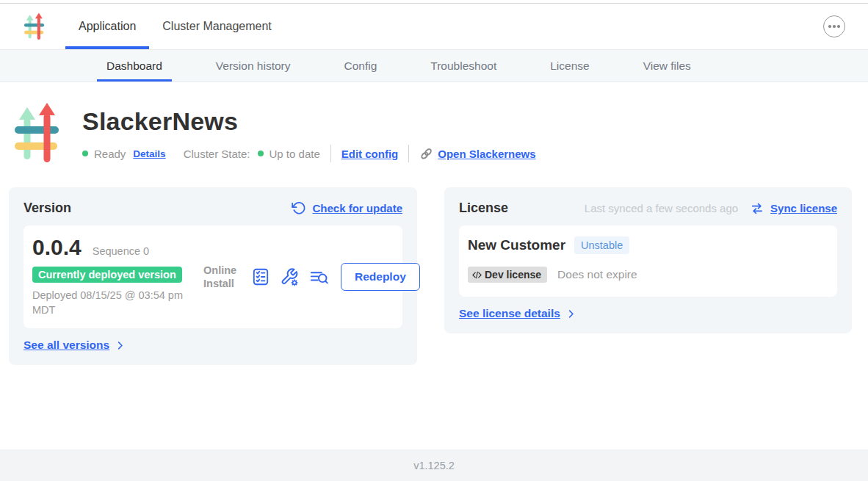 Image resolution: width=868 pixels, height=481 pixels. Describe the element at coordinates (175, 26) in the screenshot. I see `top-nav-tabs: Application Cluster Management` at that location.